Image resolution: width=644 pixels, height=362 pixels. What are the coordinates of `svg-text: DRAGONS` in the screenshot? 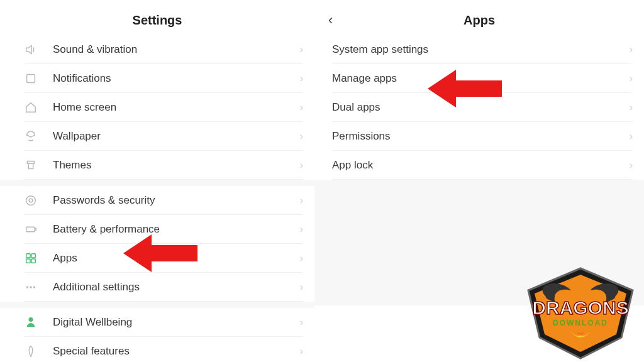 It's located at (580, 308).